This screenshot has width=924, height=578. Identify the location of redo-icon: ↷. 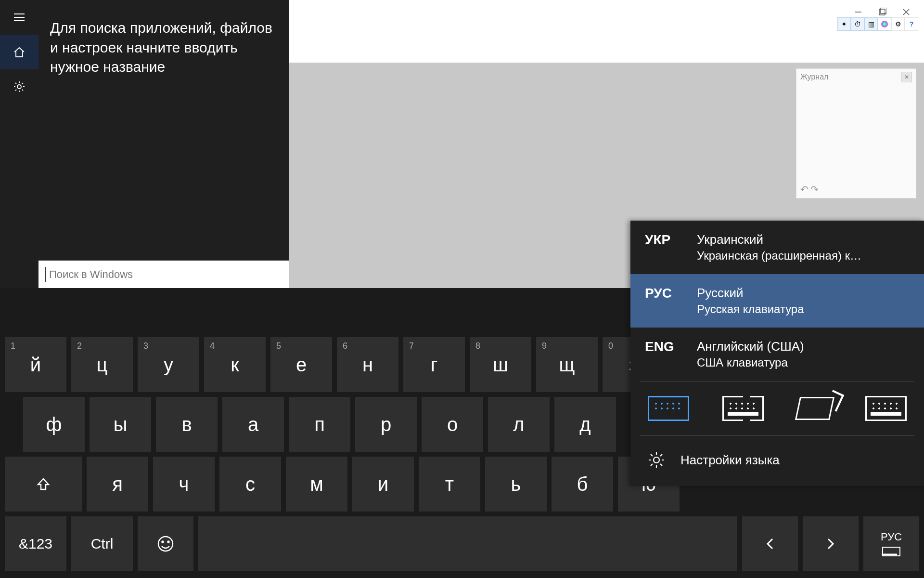
(814, 189).